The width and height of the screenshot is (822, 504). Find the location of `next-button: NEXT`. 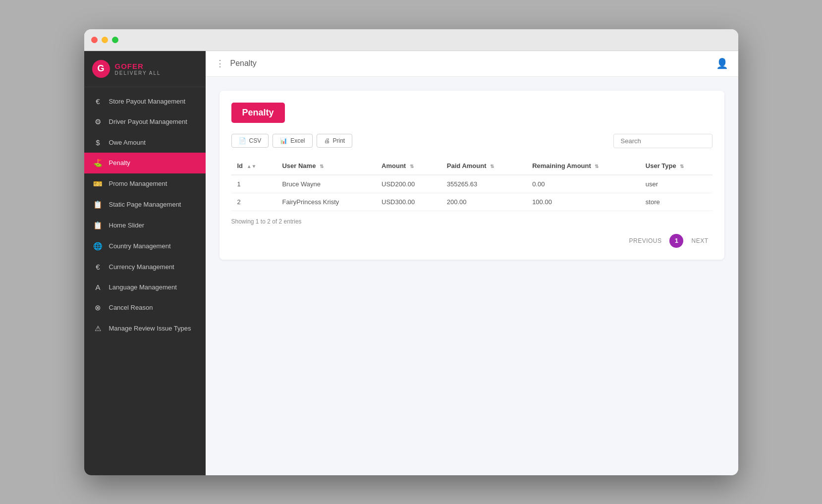

next-button: NEXT is located at coordinates (700, 241).